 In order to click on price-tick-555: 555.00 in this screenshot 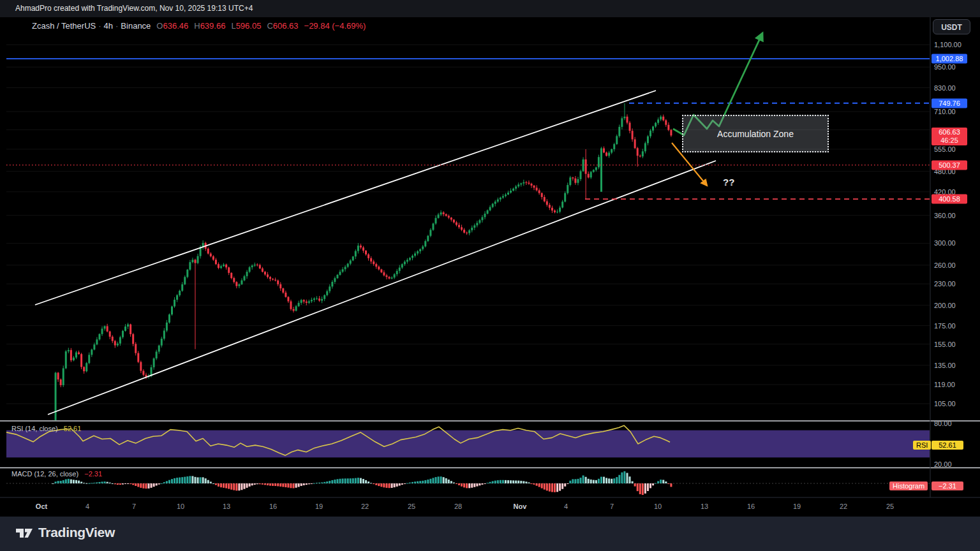, I will do `click(945, 149)`.